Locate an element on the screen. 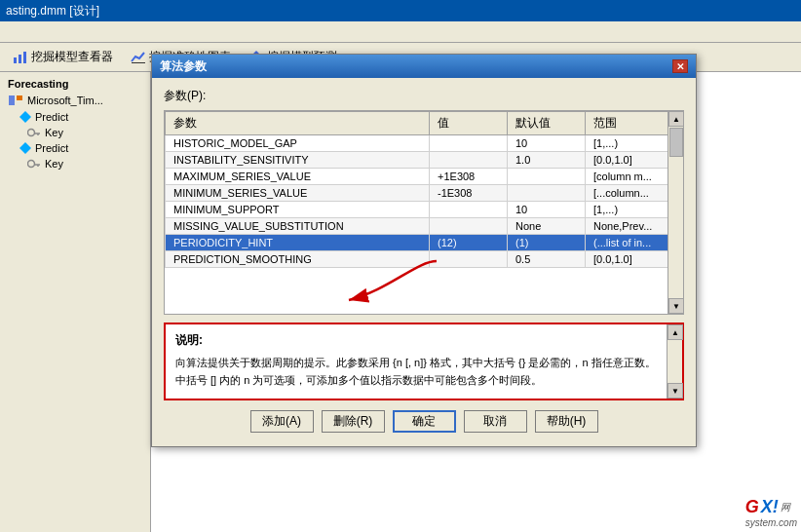  cell-value: +1E308 is located at coordinates (469, 177).